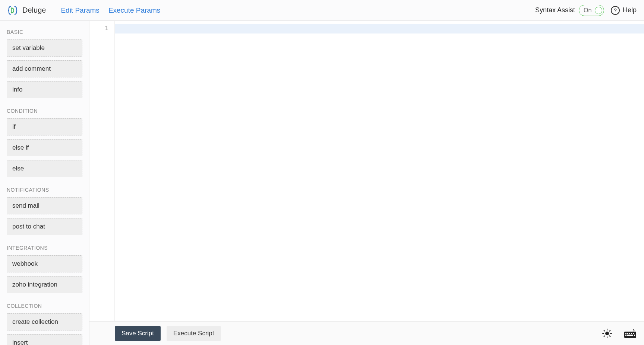  I want to click on sidebar-group-title: INTEGRATIONS, so click(45, 248).